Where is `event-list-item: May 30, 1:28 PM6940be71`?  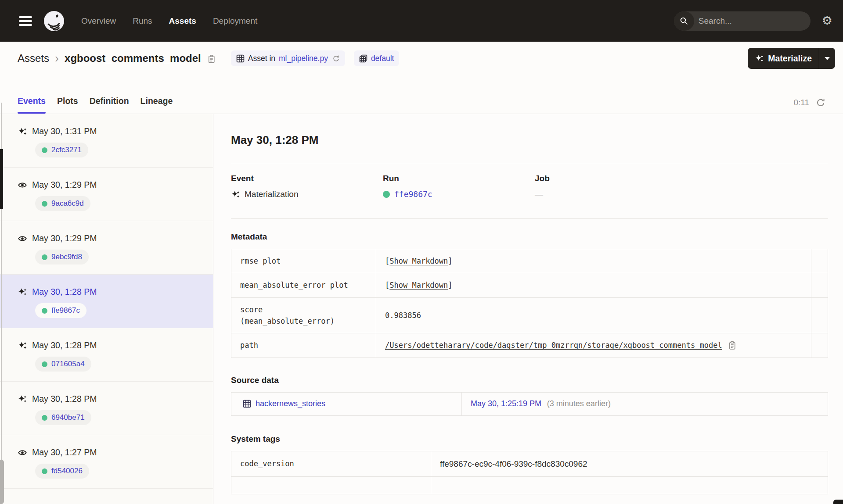
event-list-item: May 30, 1:28 PM6940be71 is located at coordinates (106, 408).